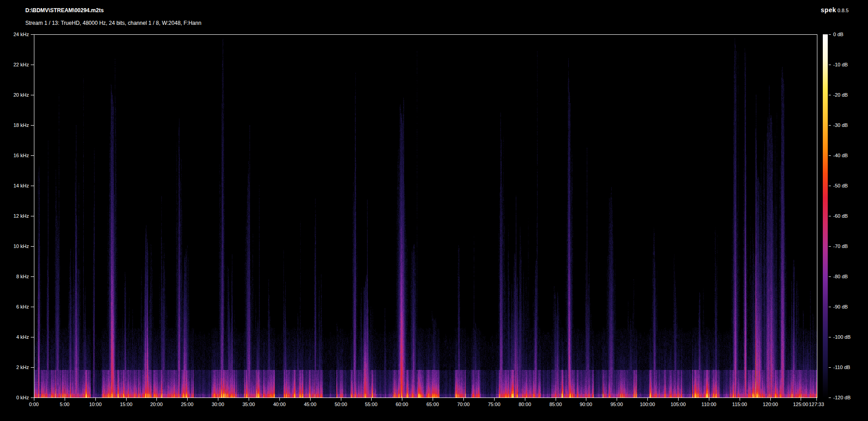 This screenshot has width=868, height=421. I want to click on file-path-title: D:\BDMV\STREAM\00294.m2ts, so click(64, 10).